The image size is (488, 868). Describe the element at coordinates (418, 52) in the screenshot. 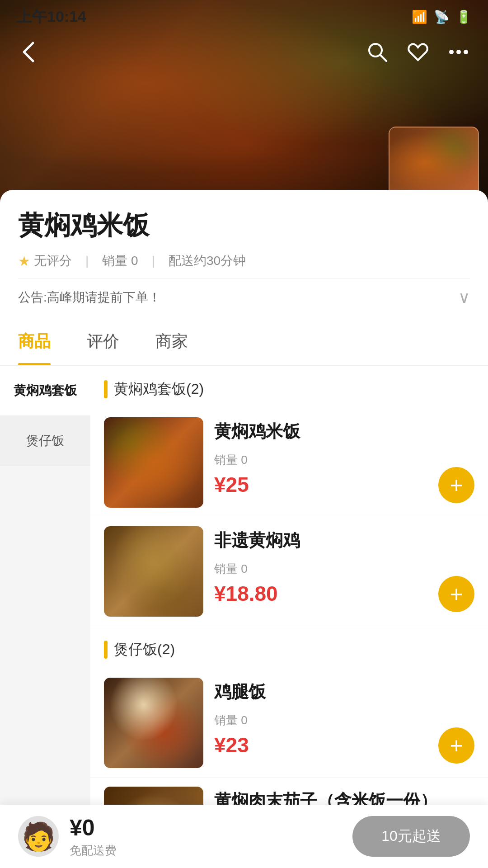

I see `favorite-button` at that location.